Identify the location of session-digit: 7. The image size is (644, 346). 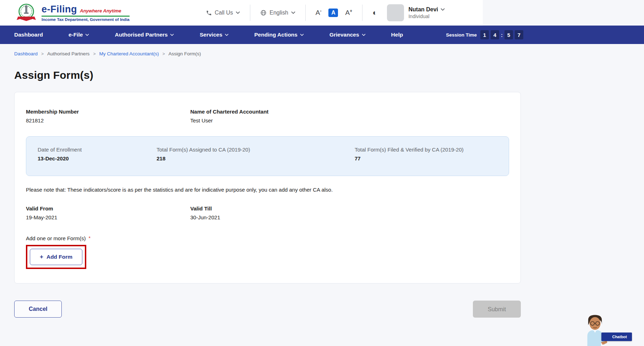
(519, 35).